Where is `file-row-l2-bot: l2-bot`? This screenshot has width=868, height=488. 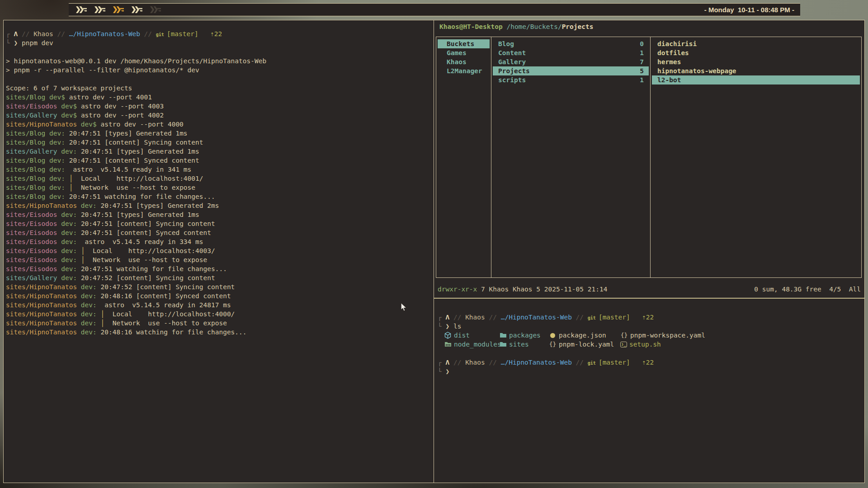
file-row-l2-bot: l2-bot is located at coordinates (756, 80).